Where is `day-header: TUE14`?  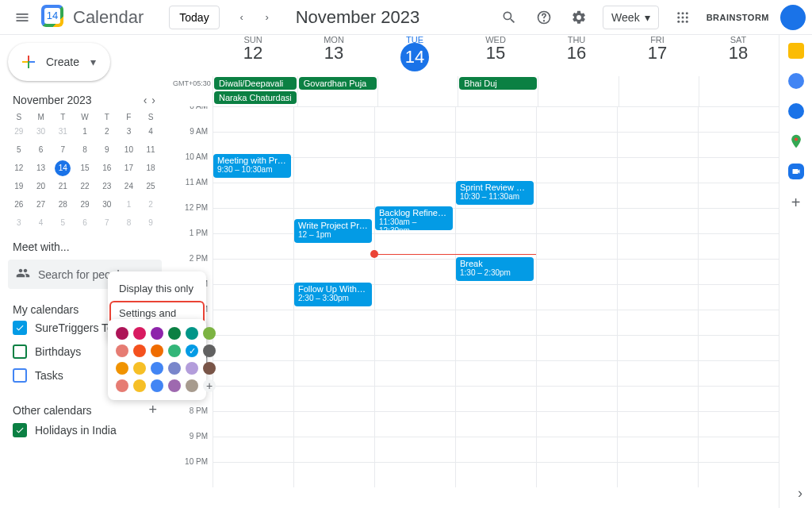
day-header: TUE14 is located at coordinates (415, 56).